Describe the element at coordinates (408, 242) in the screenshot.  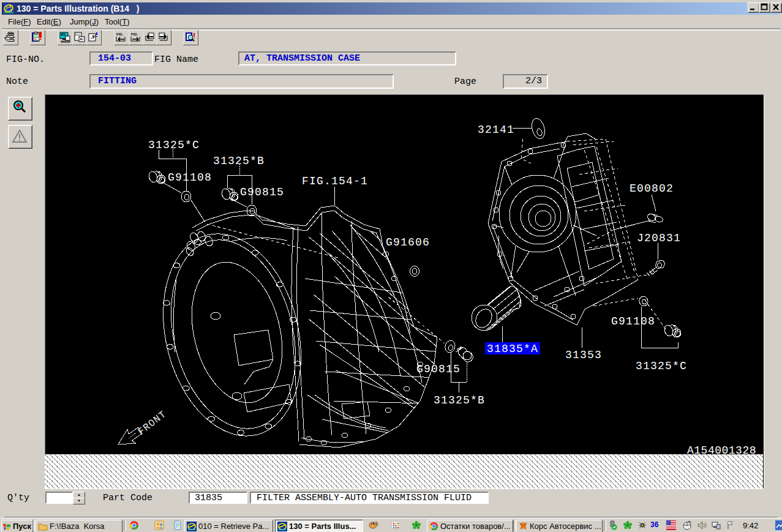
I see `svg-text: G91606` at that location.